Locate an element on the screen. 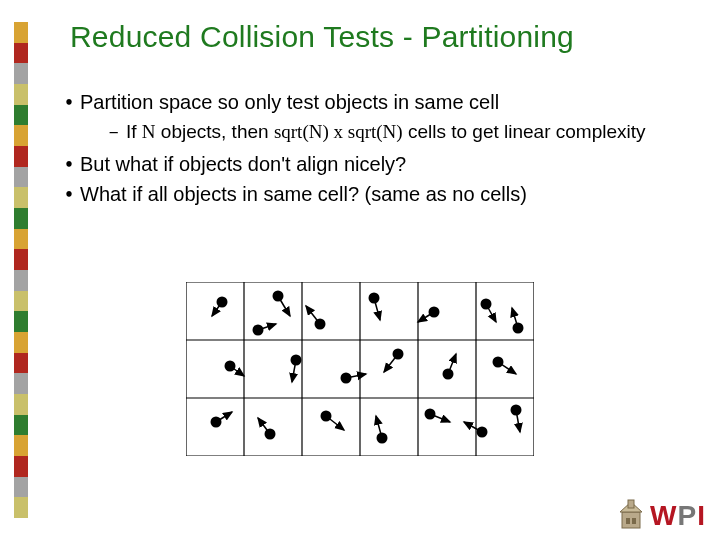 Image resolution: width=720 pixels, height=540 pixels. bullet-3: • What if all objects in same cell? (sam… is located at coordinates (368, 195).